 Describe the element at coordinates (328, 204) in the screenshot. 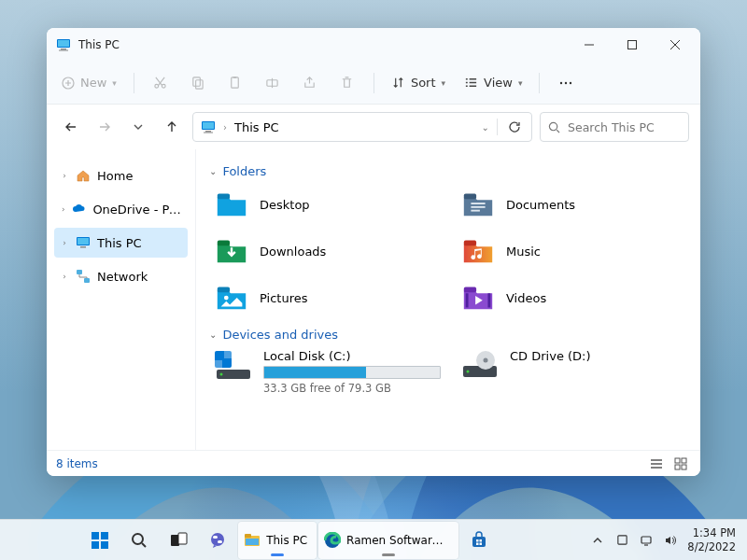

I see `folder-desktop: Desktop` at that location.